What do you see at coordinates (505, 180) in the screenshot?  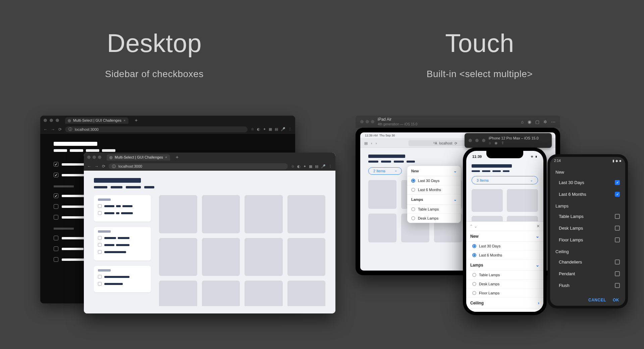 I see `select-multiple-trigger: 3 Items⌄` at bounding box center [505, 180].